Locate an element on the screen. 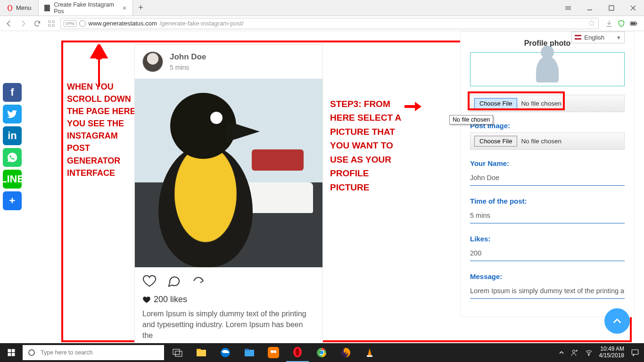 The image size is (644, 362). forward-button is located at coordinates (23, 24).